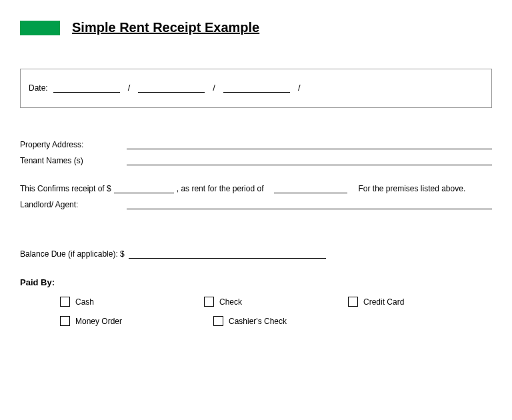  Describe the element at coordinates (231, 302) in the screenshot. I see `pay-label-check: Check` at that location.